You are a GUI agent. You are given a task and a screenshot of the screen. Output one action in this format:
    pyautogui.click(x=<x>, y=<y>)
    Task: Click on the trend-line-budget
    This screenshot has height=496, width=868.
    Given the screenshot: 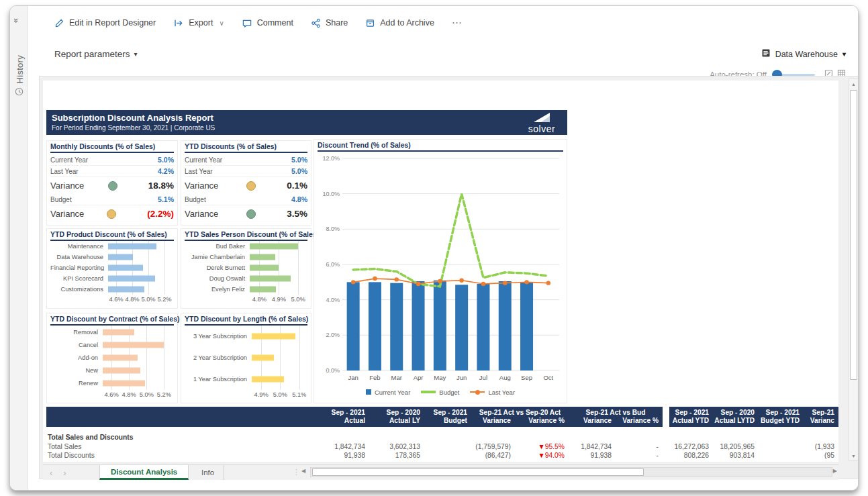 What is the action you would take?
    pyautogui.click(x=451, y=240)
    